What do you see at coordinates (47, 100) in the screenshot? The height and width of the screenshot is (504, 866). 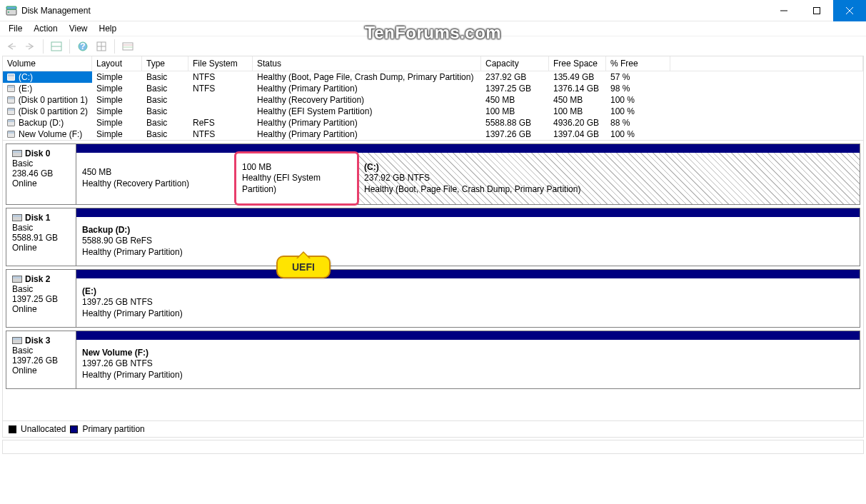 I see `cell: (Disk 0 partition 1)` at bounding box center [47, 100].